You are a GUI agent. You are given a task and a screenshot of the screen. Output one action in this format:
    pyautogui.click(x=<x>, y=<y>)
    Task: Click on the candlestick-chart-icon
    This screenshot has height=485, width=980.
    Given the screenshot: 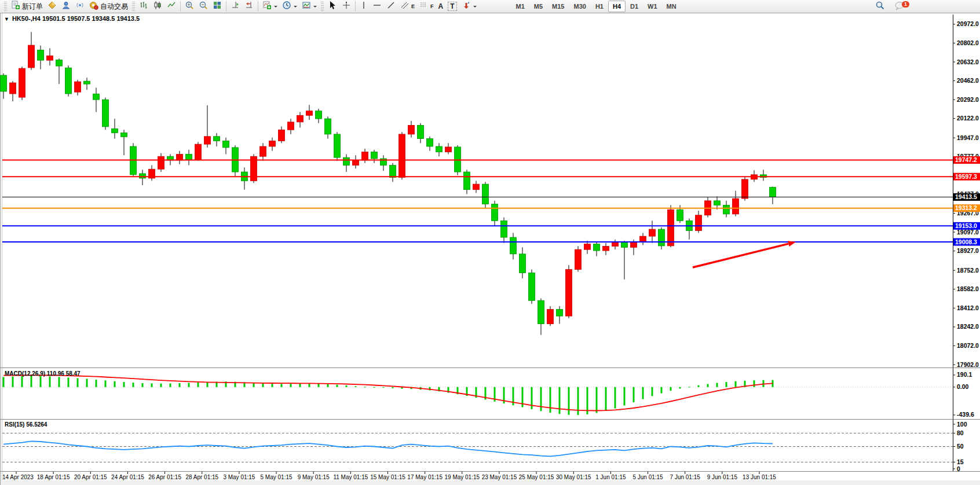 What is the action you would take?
    pyautogui.click(x=158, y=6)
    